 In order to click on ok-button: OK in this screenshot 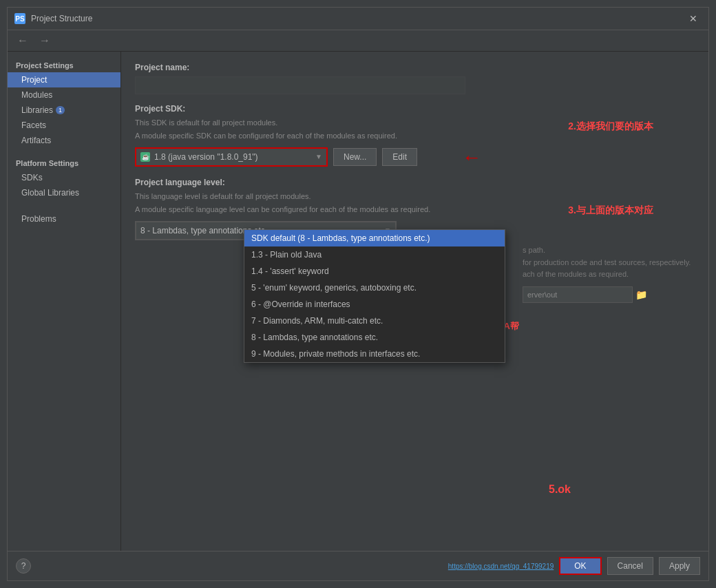, I will do `click(580, 566)`.